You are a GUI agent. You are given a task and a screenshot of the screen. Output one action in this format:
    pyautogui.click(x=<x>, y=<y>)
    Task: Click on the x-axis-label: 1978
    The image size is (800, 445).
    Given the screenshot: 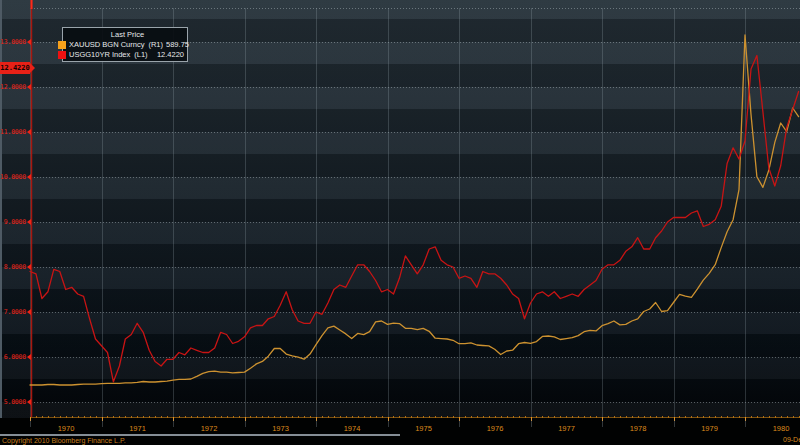 What is the action you would take?
    pyautogui.click(x=638, y=428)
    